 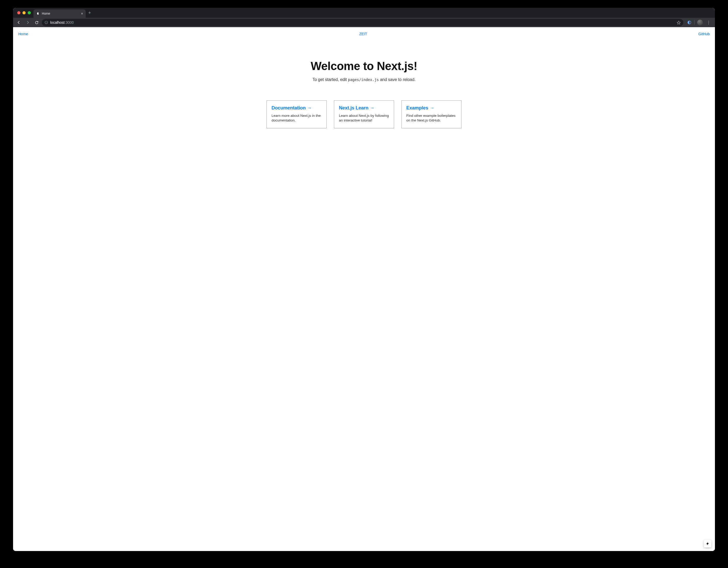 What do you see at coordinates (82, 13) in the screenshot?
I see `close-tab-icon: ×` at bounding box center [82, 13].